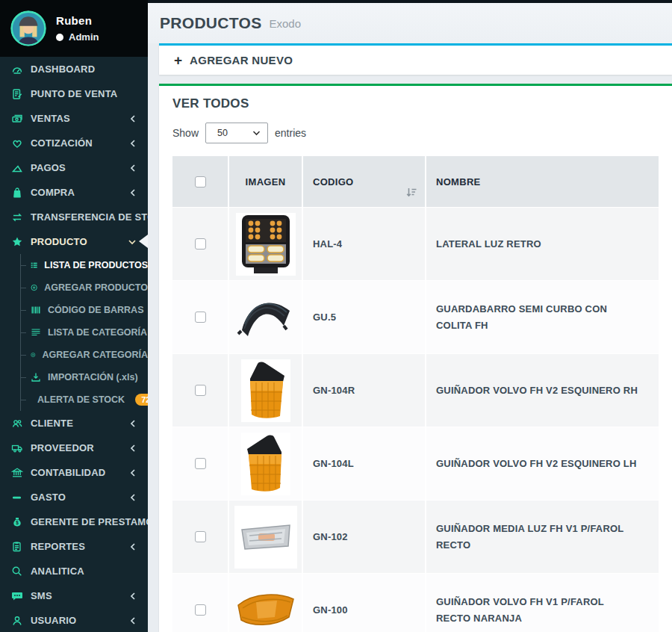  Describe the element at coordinates (17, 143) in the screenshot. I see `heart-icon` at that location.